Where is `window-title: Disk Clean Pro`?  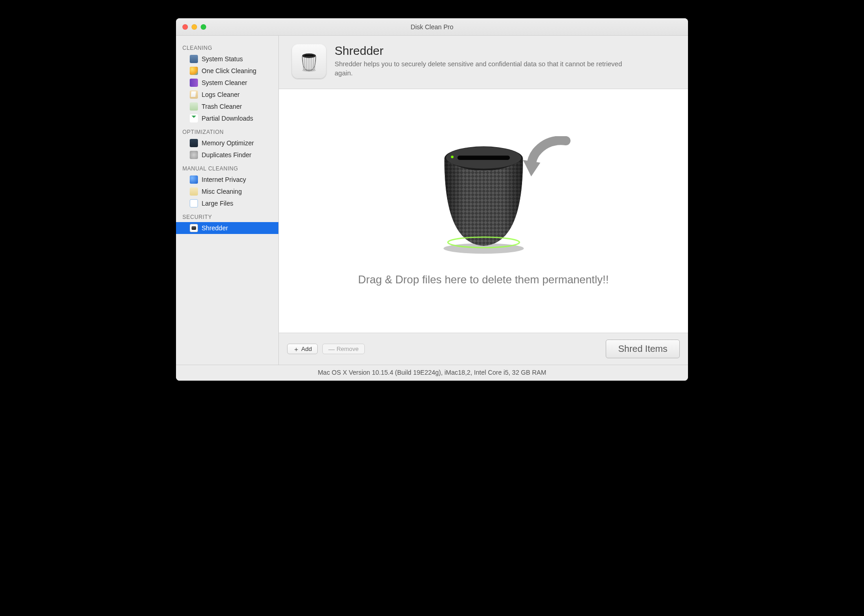 window-title: Disk Clean Pro is located at coordinates (432, 27).